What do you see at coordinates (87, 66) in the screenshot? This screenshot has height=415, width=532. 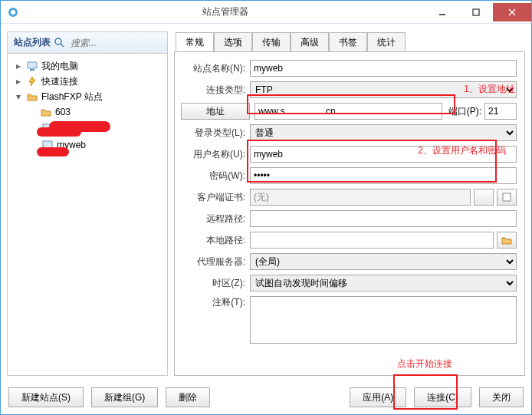 I see `tree-node-my-computer: ▸ 我的电脑` at bounding box center [87, 66].